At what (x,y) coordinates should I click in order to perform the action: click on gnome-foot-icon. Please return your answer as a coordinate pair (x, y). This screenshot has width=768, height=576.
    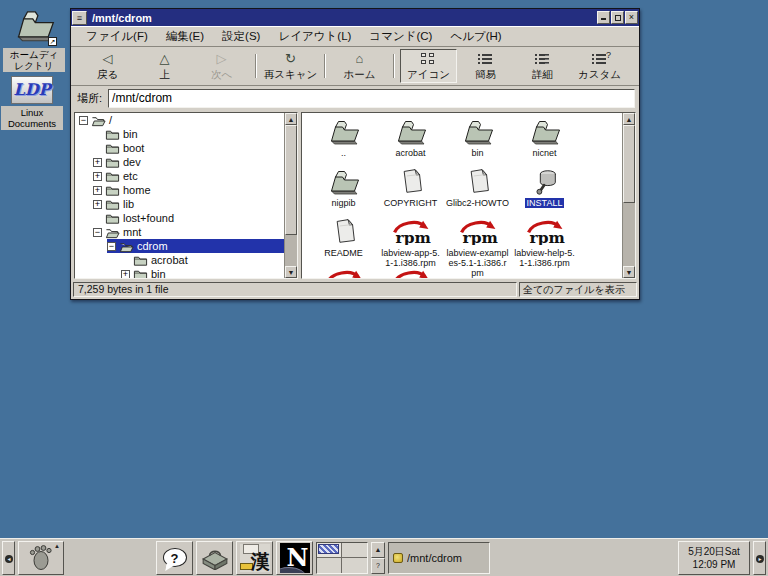
    Looking at the image, I should click on (41, 558).